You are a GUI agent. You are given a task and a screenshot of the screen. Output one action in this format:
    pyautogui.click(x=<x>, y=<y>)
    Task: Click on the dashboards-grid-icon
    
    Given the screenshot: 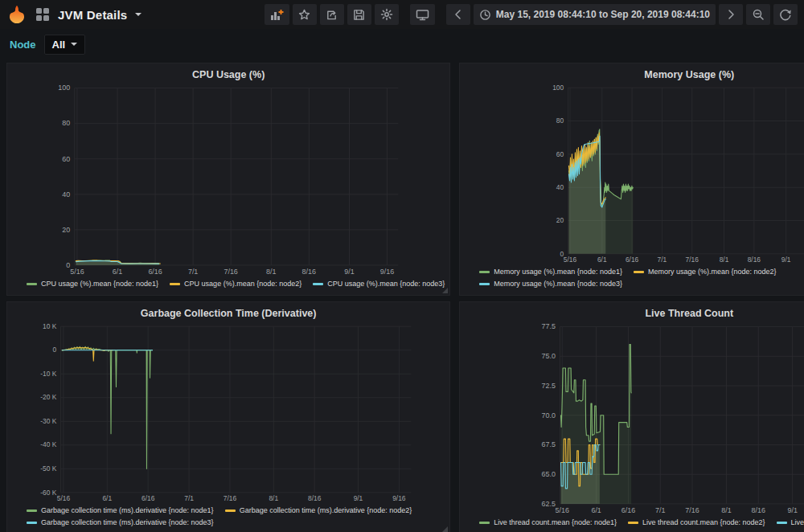 What is the action you would take?
    pyautogui.click(x=43, y=14)
    